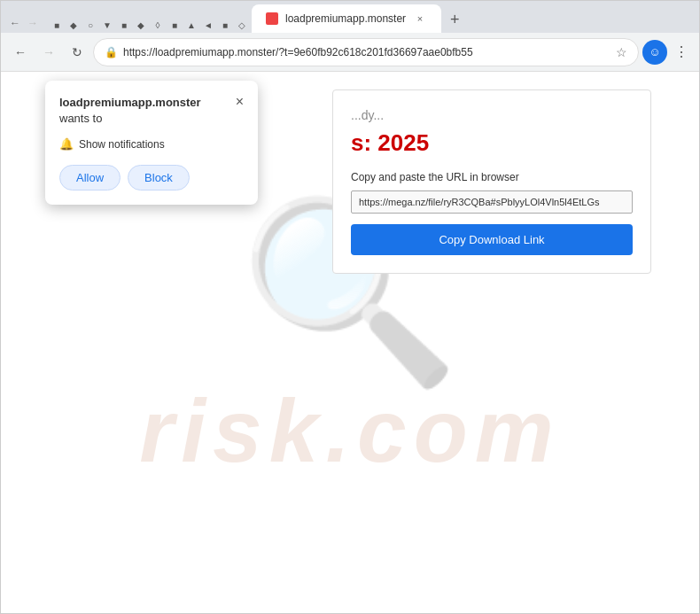 The width and height of the screenshot is (700, 614). Describe the element at coordinates (455, 19) in the screenshot. I see `new-tab-button: +` at that location.